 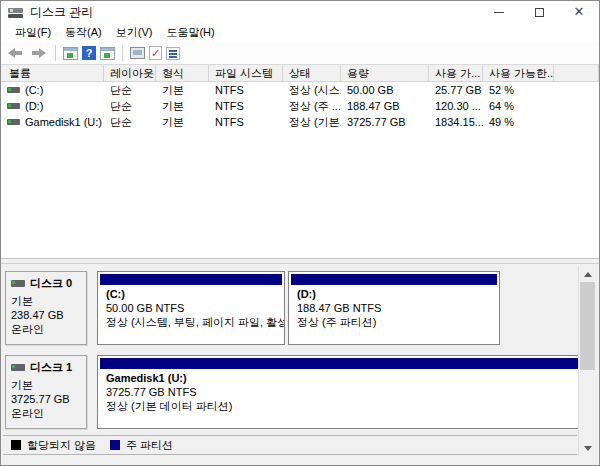 I want to click on column-header-capacity: 용량, so click(x=385, y=73).